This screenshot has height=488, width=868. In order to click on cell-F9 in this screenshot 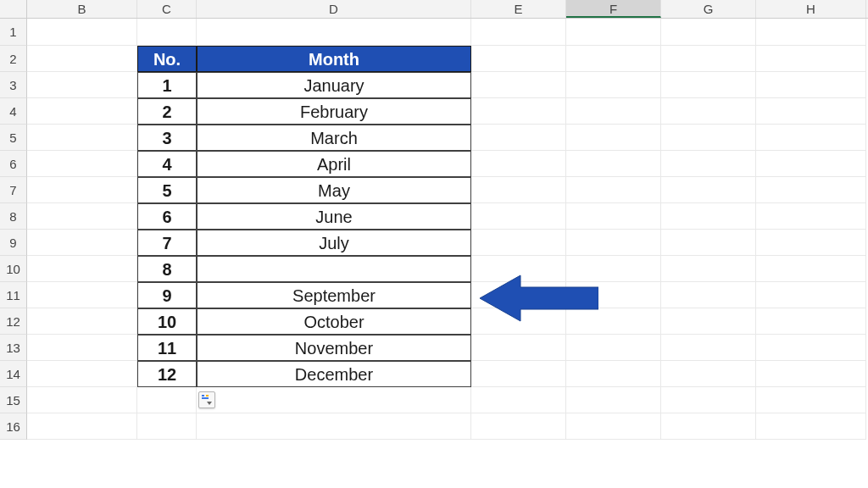, I will do `click(614, 242)`.